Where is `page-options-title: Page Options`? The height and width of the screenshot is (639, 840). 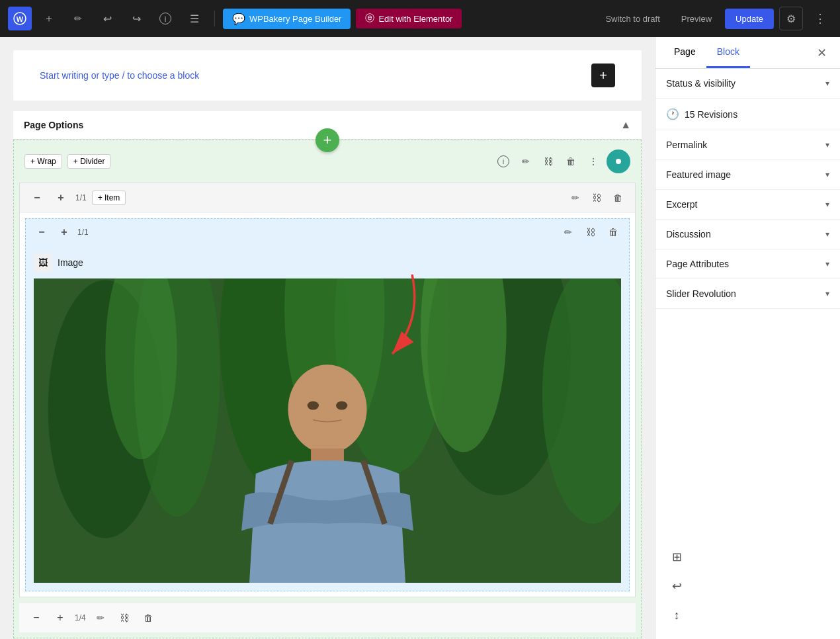
page-options-title: Page Options is located at coordinates (54, 125).